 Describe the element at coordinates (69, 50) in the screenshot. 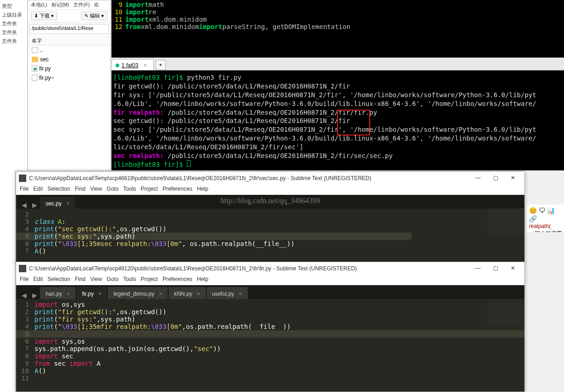

I see `fm-item-up: ..` at that location.